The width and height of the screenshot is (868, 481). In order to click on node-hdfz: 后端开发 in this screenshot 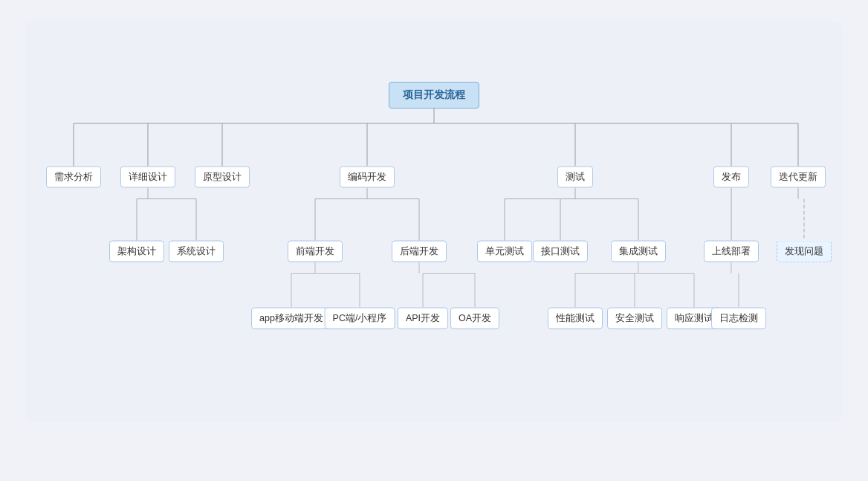, I will do `click(419, 251)`.